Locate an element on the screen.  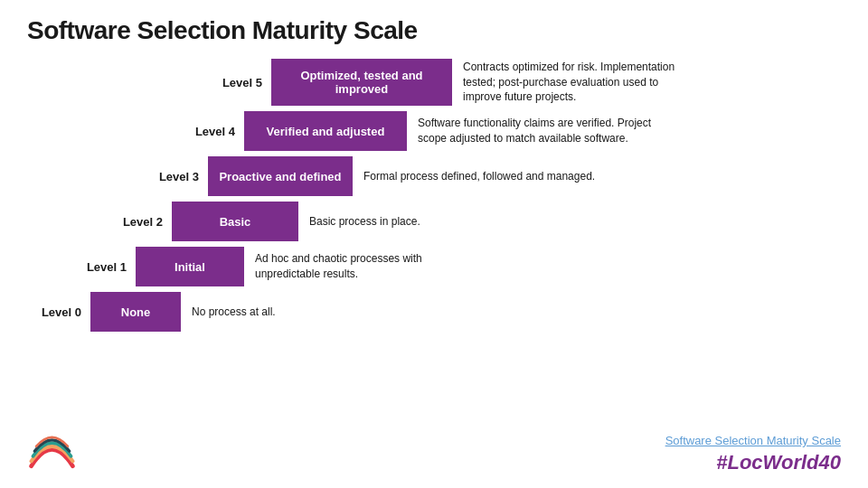
level-desc-level-3: Formal process defined, followed and man… is located at coordinates (479, 177).